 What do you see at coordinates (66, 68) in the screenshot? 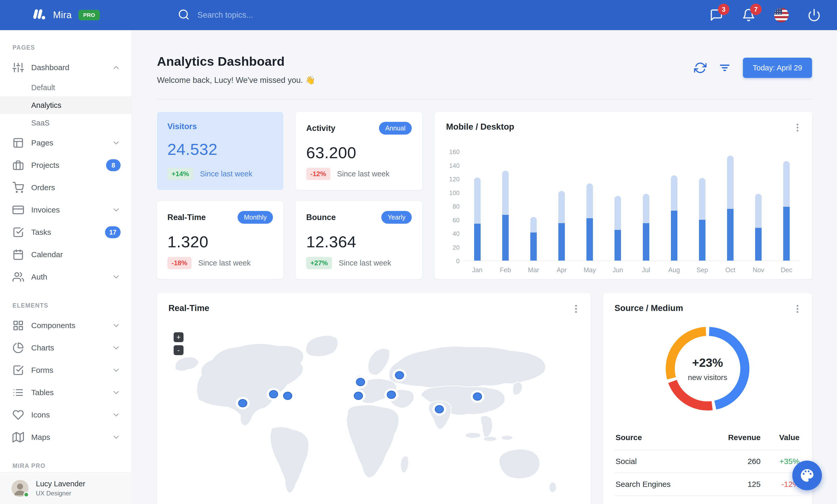
I see `sidebar-item-dashboard: Dashboard` at bounding box center [66, 68].